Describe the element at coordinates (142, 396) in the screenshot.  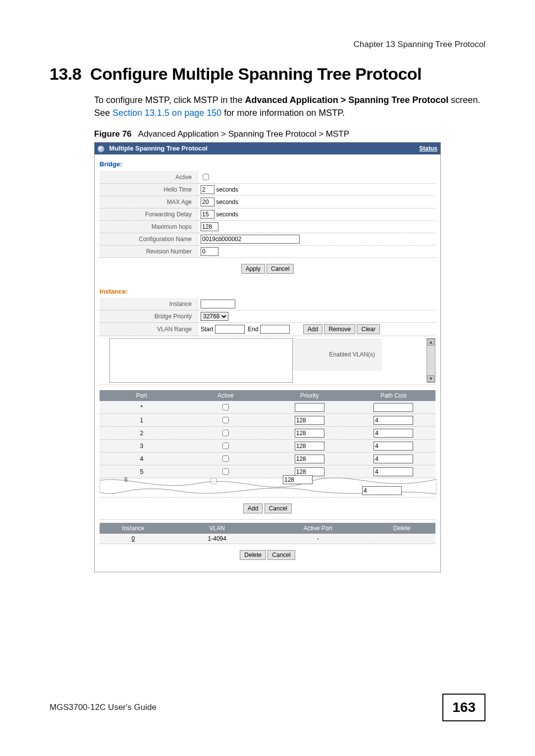
I see `th-port: Port` at that location.